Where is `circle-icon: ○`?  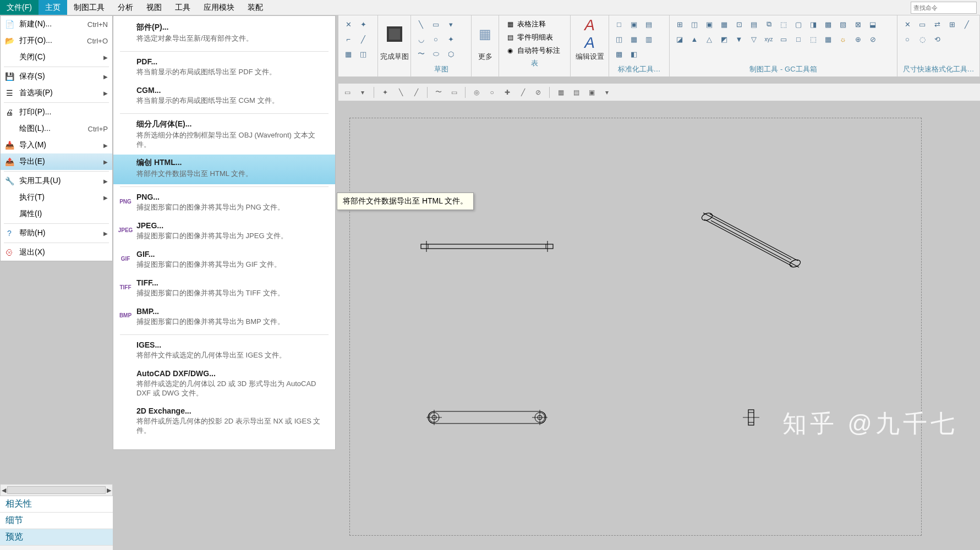 circle-icon: ○ is located at coordinates (436, 39).